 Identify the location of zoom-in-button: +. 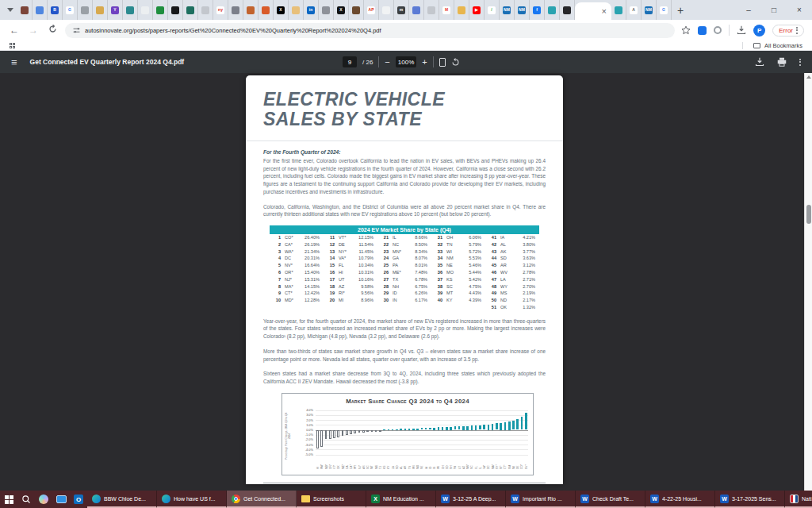
(424, 62).